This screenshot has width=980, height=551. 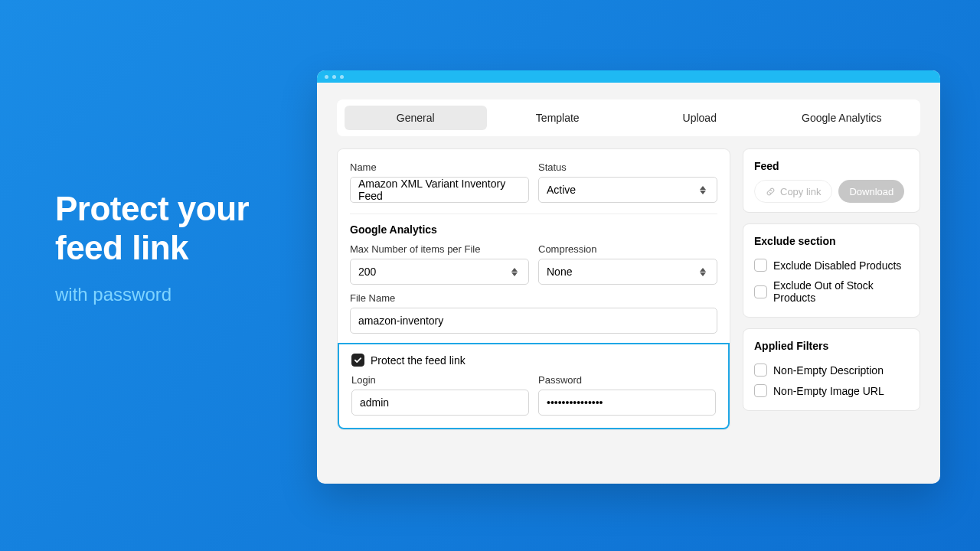 What do you see at coordinates (761, 292) in the screenshot?
I see `exclude-oos-checkbox` at bounding box center [761, 292].